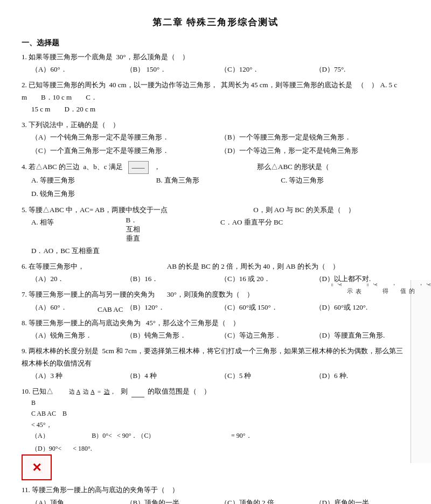 This screenshot has height=504, width=431. Describe the element at coordinates (138, 394) in the screenshot. I see `q10-blank` at that location.